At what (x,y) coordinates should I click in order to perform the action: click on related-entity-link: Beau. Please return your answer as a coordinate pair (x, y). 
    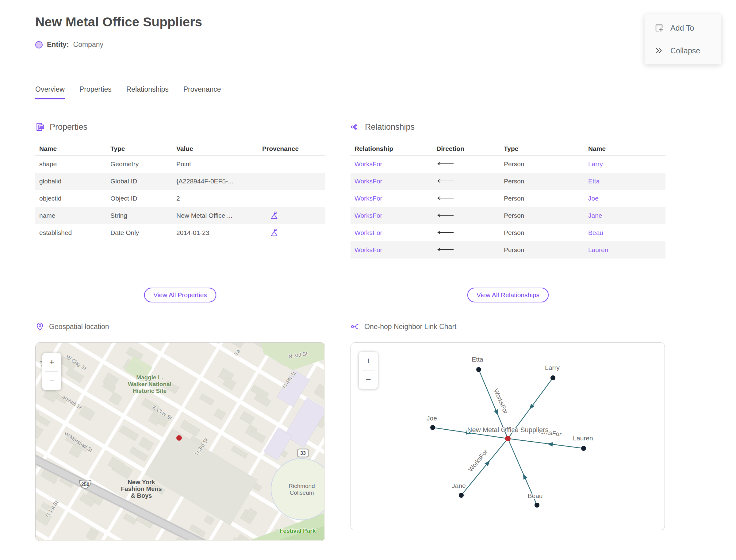
    Looking at the image, I should click on (627, 233).